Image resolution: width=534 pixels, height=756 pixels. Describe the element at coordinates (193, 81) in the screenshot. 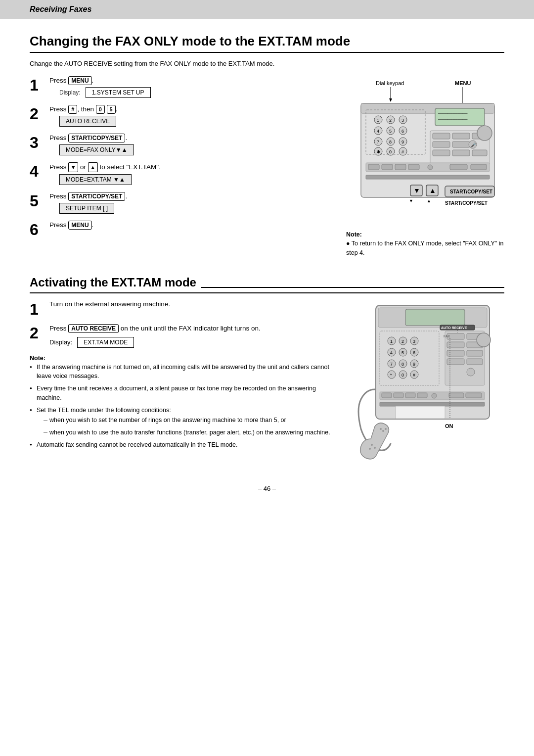

I see `step-1-main: Press MENU.` at that location.